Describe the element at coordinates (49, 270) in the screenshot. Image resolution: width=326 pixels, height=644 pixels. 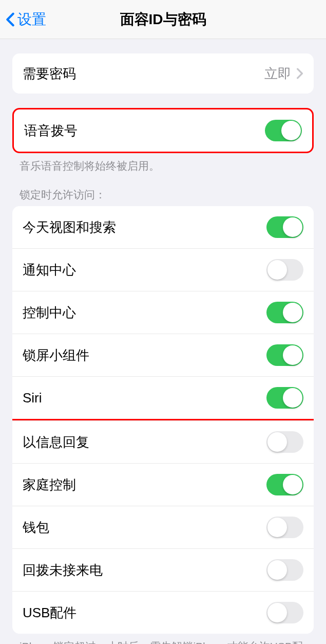
I see `lock-item-label: 通知中心` at that location.